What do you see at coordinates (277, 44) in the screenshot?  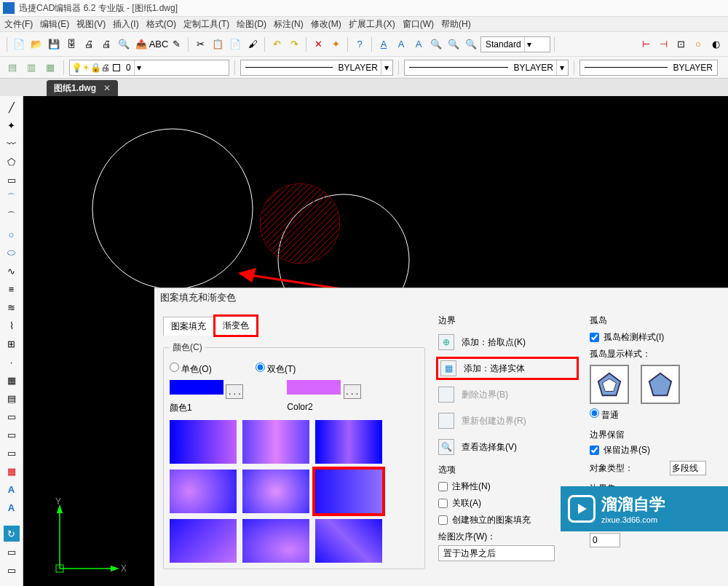 I see `undo-icon: ↶` at bounding box center [277, 44].